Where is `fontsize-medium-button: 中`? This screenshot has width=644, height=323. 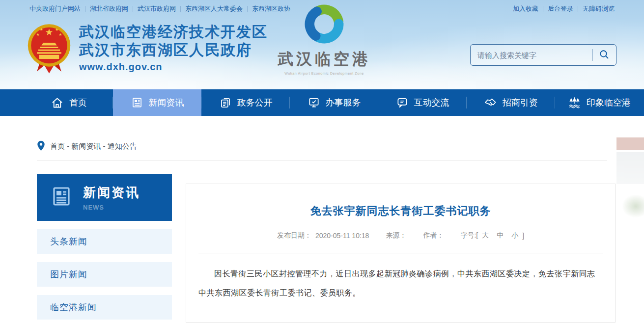
fontsize-medium-button: 中 is located at coordinates (500, 236).